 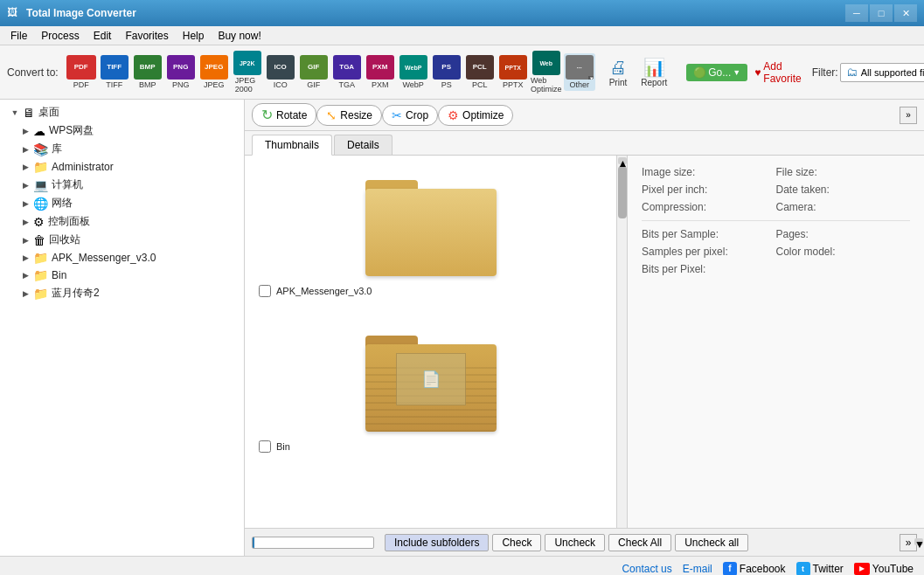 I want to click on window-title: Total Image Converter, so click(x=435, y=13).